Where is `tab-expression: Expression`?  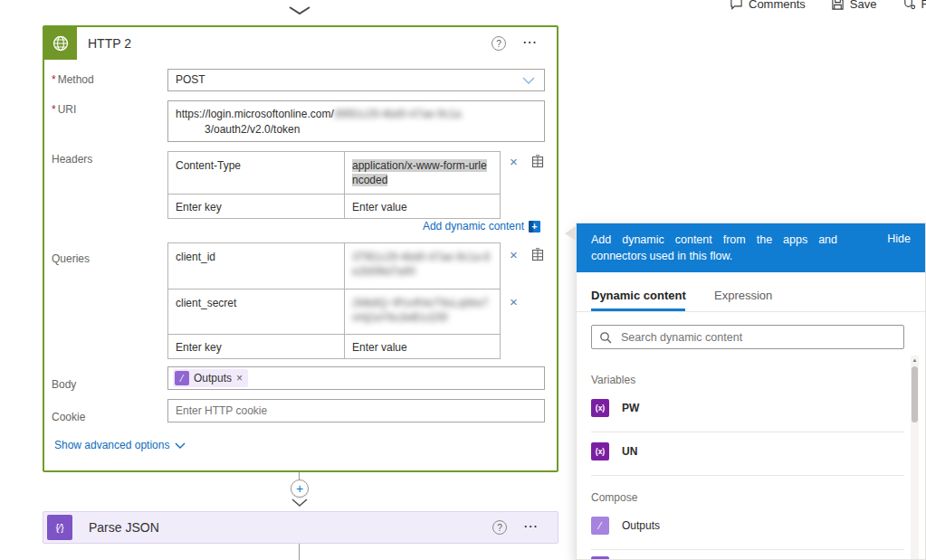
tab-expression: Expression is located at coordinates (743, 295).